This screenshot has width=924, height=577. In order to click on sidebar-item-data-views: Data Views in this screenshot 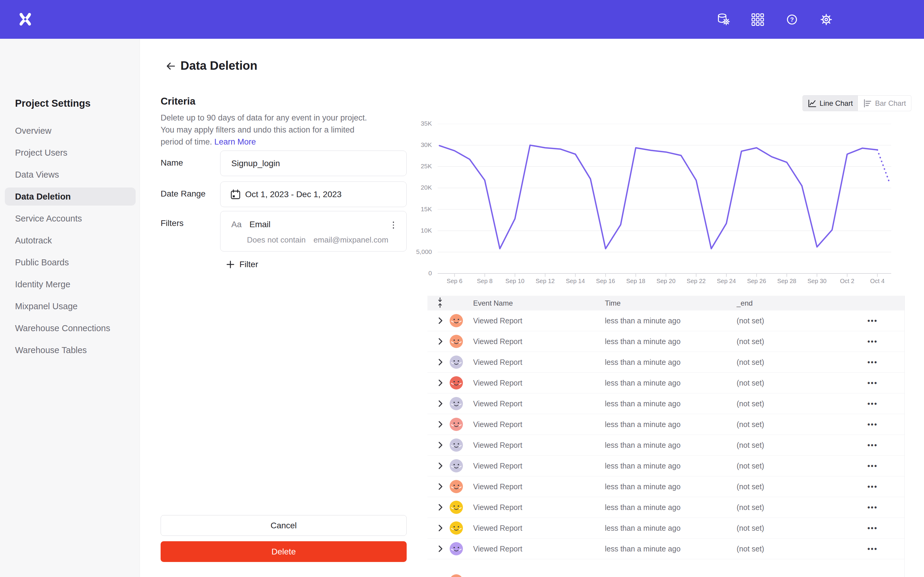, I will do `click(70, 175)`.